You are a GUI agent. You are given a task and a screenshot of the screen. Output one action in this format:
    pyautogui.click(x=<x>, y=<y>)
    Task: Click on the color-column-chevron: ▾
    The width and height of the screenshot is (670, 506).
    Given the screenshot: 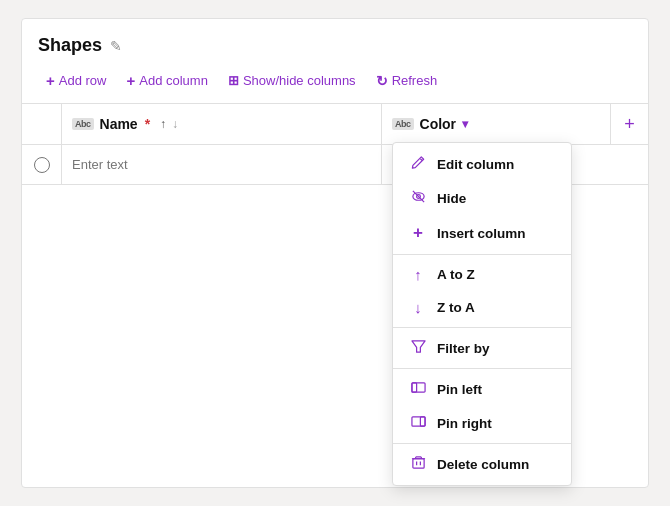 What is the action you would take?
    pyautogui.click(x=465, y=124)
    